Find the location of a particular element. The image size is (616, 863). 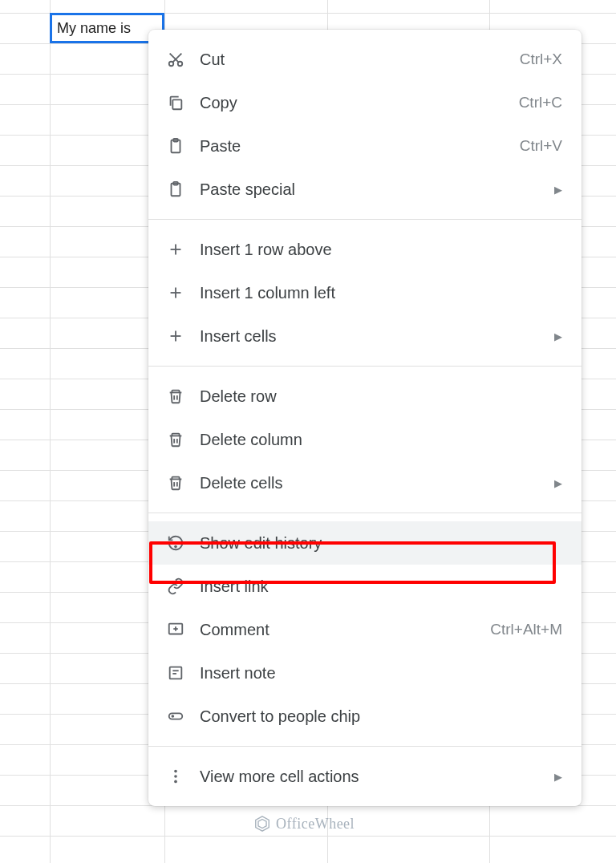

more-vertical-icon is located at coordinates (176, 776).